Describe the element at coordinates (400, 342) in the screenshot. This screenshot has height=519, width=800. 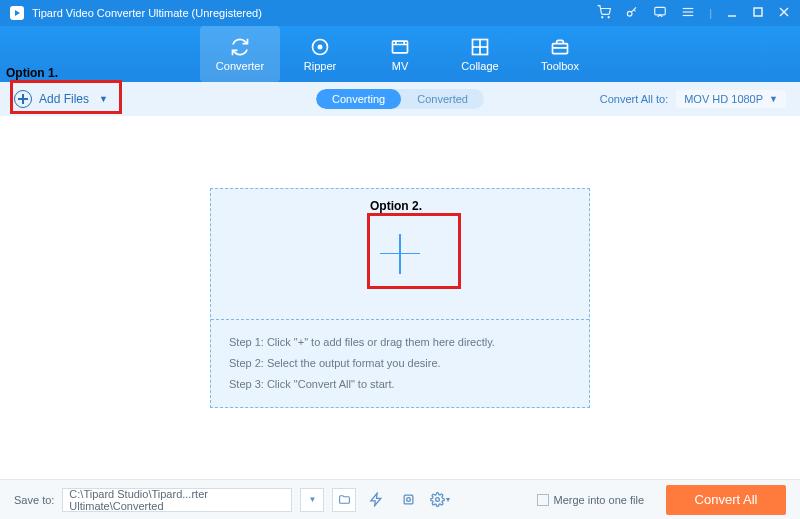
I see `step1-text: Step 1: Click "+" to add files or drag t…` at that location.